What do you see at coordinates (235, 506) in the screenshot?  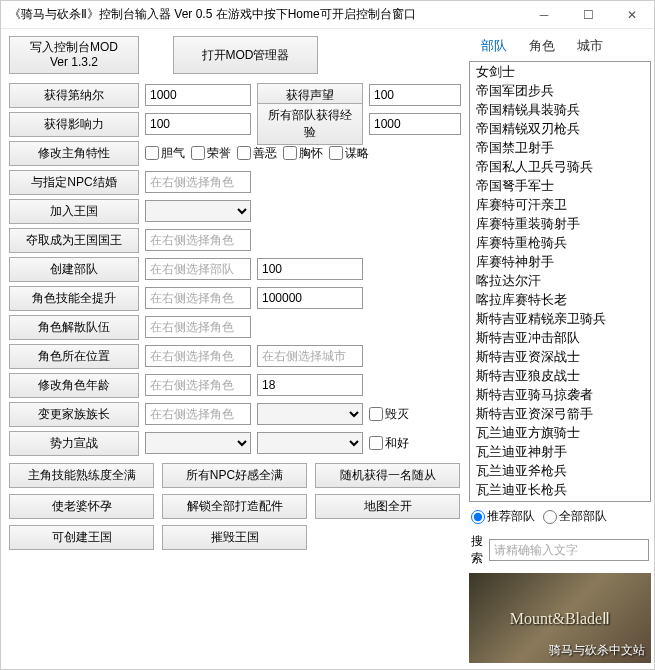 I see `bottom-button-grid: 主角技能熟练度全满 所有NPC好感全满 随机获得一名随从 使老婆怀孕 解锁全部打…` at bounding box center [235, 506].